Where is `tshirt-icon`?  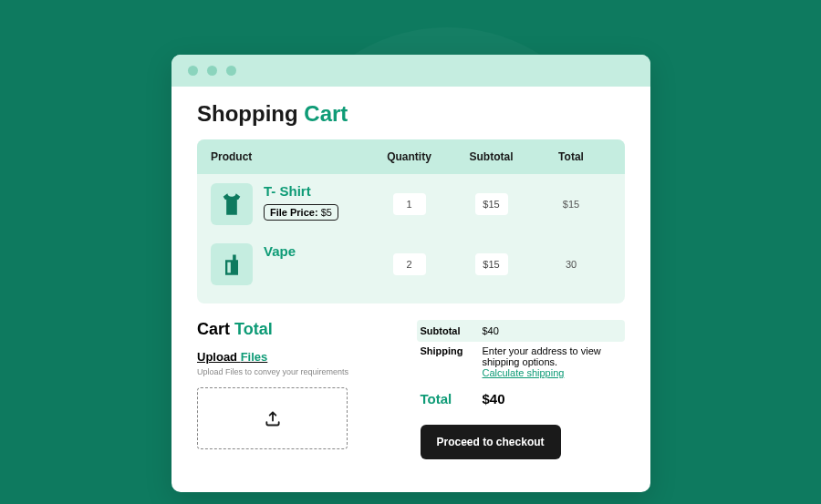
tshirt-icon is located at coordinates (232, 204).